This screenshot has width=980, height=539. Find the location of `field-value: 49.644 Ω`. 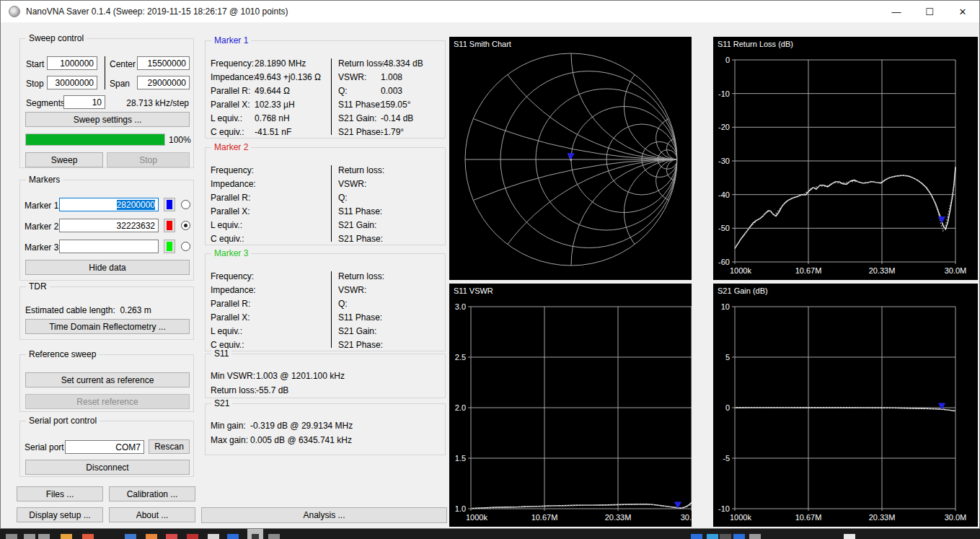

field-value: 49.644 Ω is located at coordinates (273, 91).